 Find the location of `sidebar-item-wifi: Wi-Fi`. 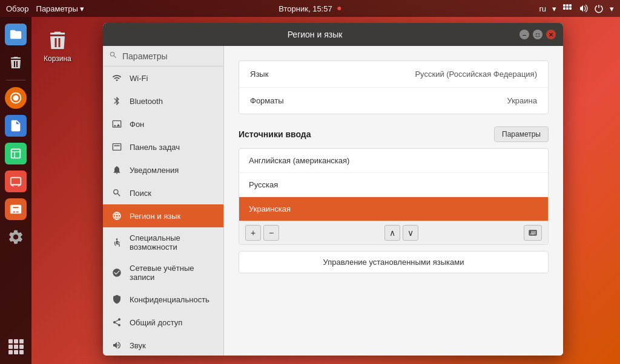

sidebar-item-wifi: Wi-Fi is located at coordinates (163, 78).